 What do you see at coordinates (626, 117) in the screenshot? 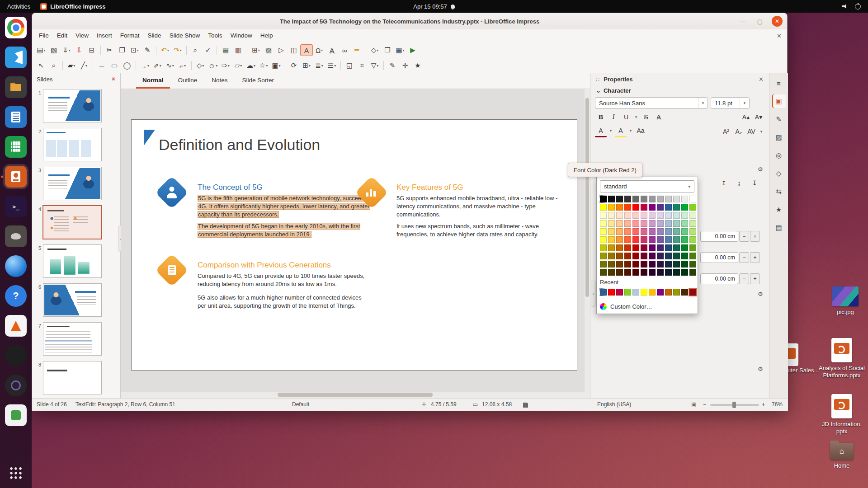
I see `underline: U` at bounding box center [626, 117].